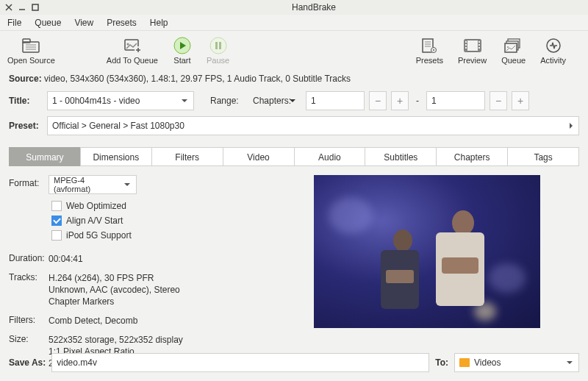 This screenshot has width=588, height=381. Describe the element at coordinates (314, 7) in the screenshot. I see `window-title: HandBrake` at that location.